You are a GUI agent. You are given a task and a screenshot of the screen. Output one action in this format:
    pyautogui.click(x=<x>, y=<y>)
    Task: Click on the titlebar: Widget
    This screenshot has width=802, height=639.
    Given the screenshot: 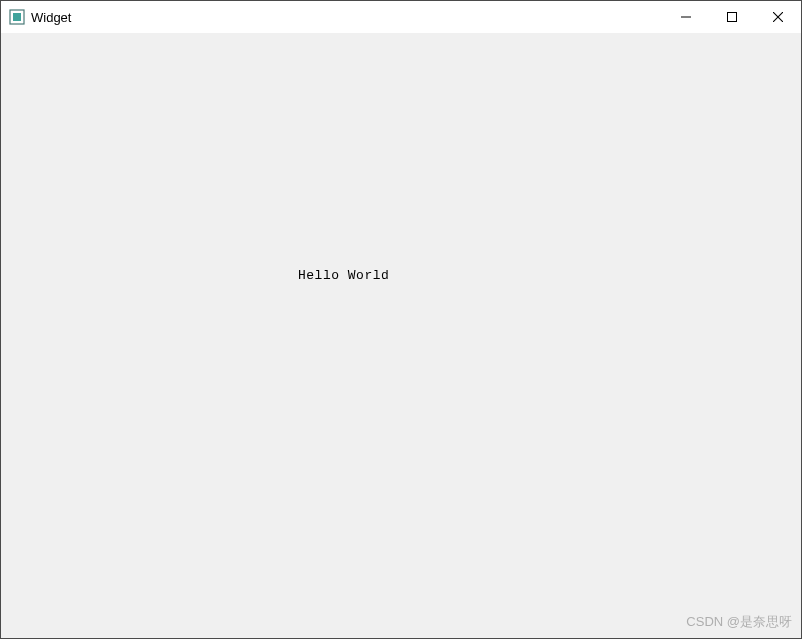 What is the action you would take?
    pyautogui.click(x=401, y=17)
    